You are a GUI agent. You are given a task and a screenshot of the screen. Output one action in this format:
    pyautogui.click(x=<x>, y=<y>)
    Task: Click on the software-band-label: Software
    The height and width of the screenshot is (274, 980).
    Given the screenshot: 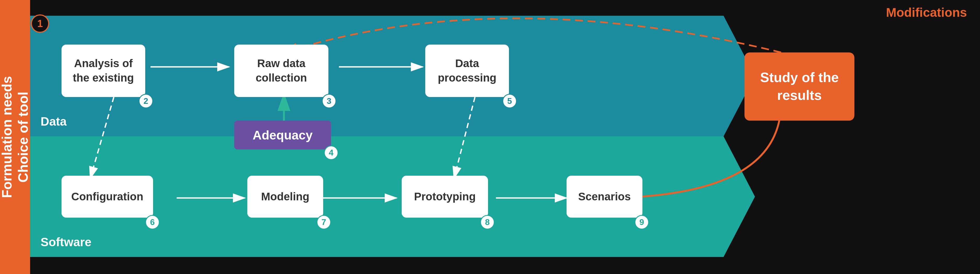 What is the action you would take?
    pyautogui.click(x=66, y=242)
    